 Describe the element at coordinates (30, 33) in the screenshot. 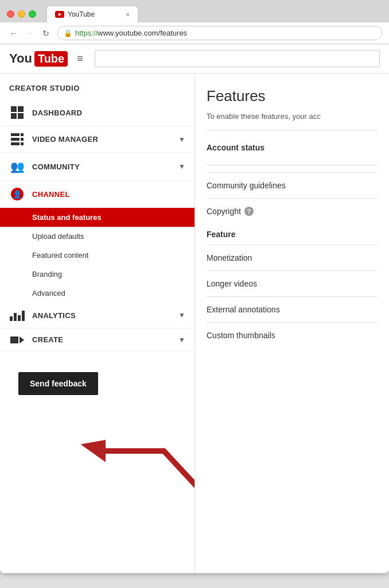

I see `nav-buttons: ← → ↻` at that location.